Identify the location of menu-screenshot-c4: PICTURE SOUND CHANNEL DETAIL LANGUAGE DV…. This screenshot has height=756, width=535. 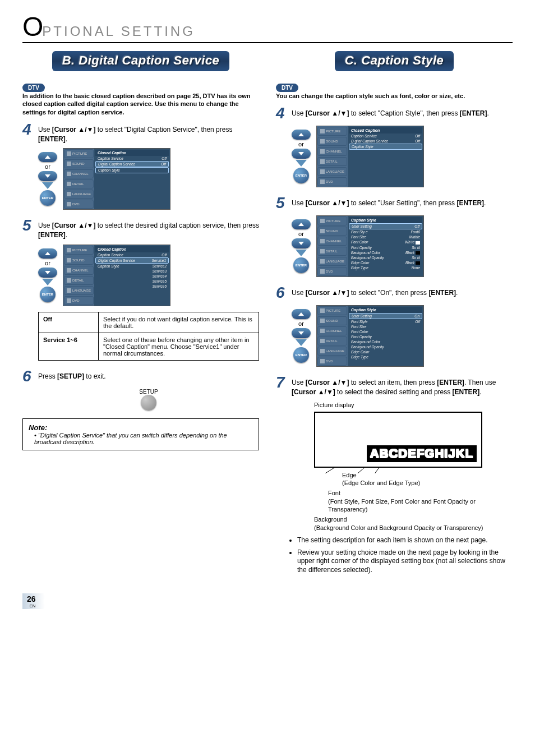
(370, 156).